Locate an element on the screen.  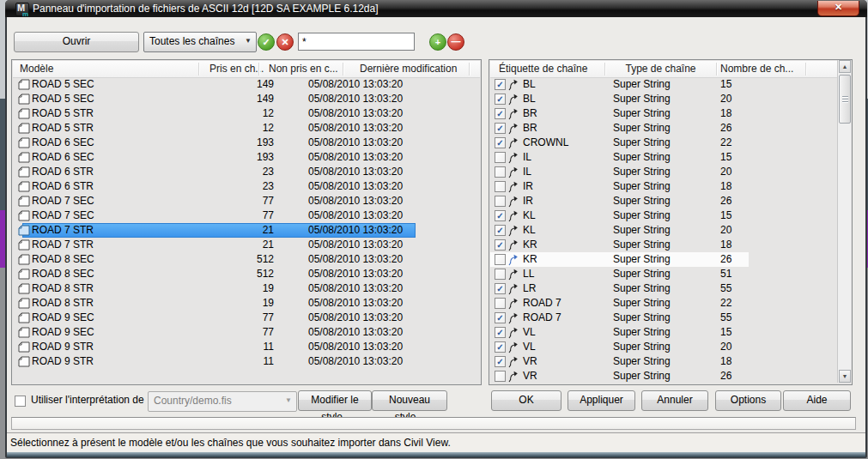
chain-row: VRSuper String26 is located at coordinates (664, 376).